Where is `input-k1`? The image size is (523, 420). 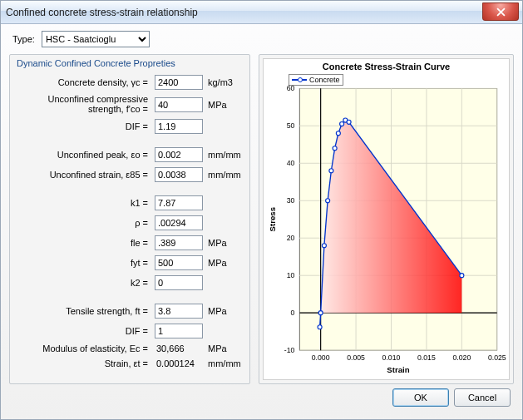
input-k1 is located at coordinates (179, 203).